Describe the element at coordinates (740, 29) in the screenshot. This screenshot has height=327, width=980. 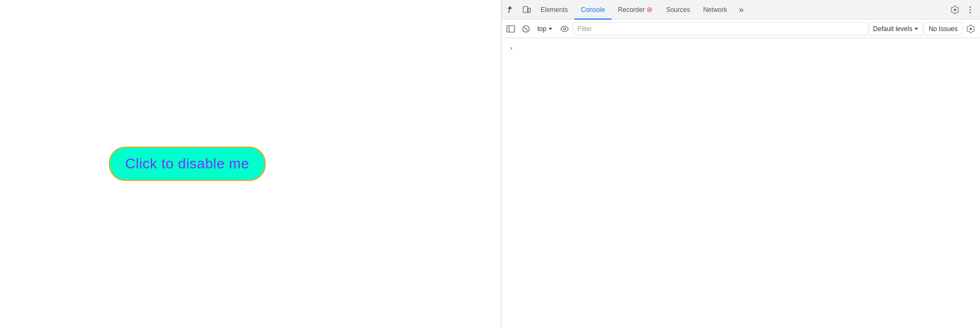
I see `console-bar: top Default levels No Issues` at that location.